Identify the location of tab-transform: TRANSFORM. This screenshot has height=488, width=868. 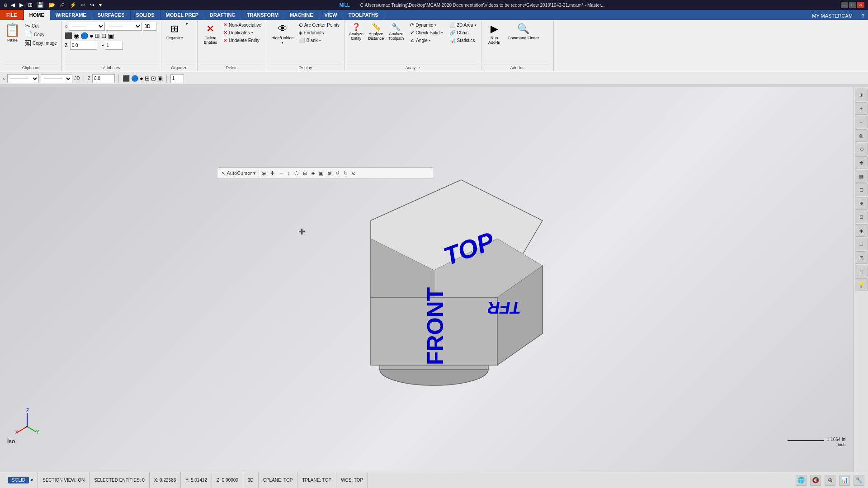
(263, 15).